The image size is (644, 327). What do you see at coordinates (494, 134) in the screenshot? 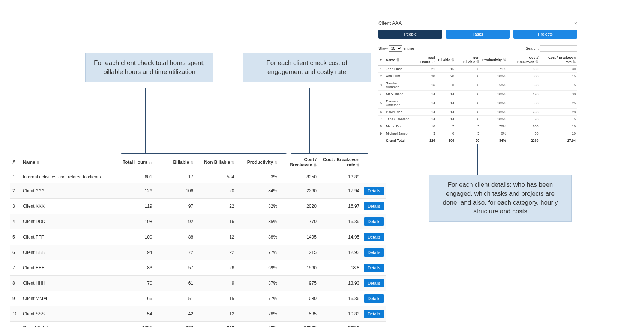
I see `cell-productivity: 0%` at bounding box center [494, 134].